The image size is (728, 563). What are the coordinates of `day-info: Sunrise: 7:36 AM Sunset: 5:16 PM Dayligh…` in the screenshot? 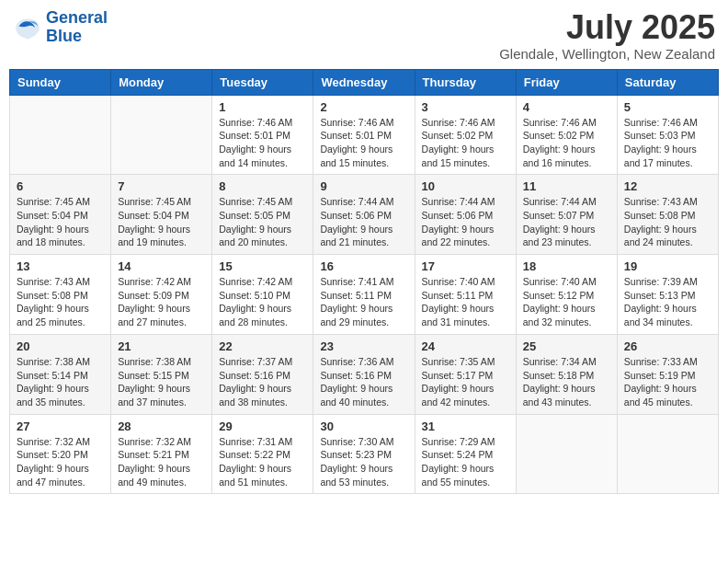 It's located at (364, 383).